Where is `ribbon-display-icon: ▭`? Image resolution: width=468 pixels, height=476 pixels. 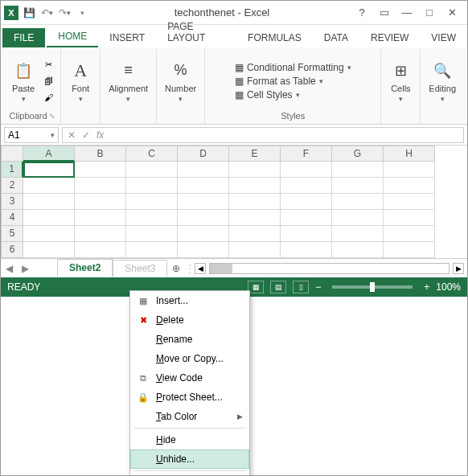
ribbon-display-icon: ▭ is located at coordinates (384, 13).